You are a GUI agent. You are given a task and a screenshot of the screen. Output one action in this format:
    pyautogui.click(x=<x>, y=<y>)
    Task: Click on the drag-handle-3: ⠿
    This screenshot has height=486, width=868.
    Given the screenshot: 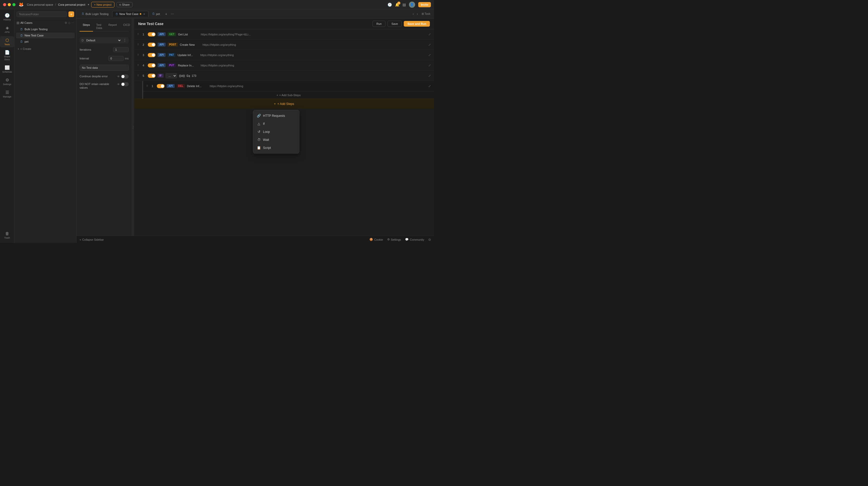 What is the action you would take?
    pyautogui.click(x=138, y=55)
    